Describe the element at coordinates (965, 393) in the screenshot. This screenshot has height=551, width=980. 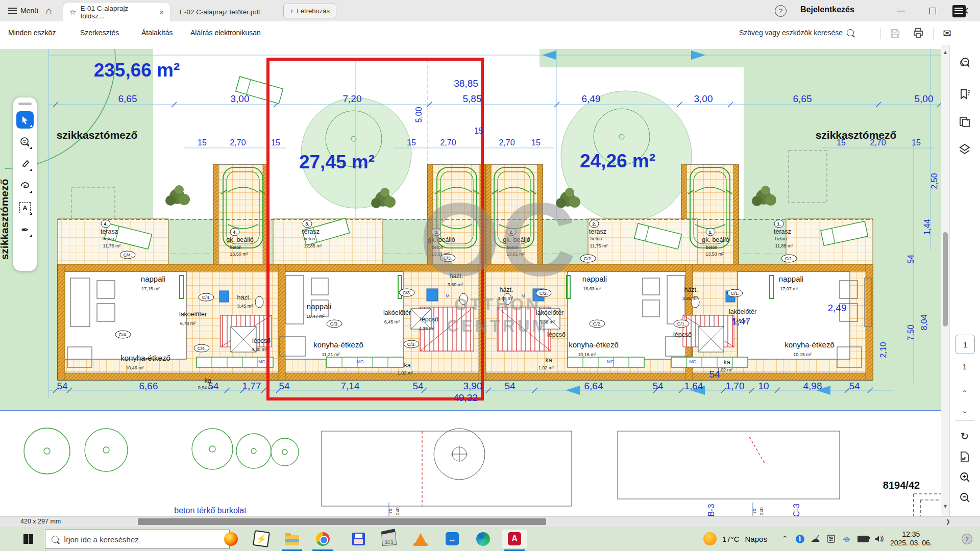
I see `prev-page-icon: ⌃` at that location.